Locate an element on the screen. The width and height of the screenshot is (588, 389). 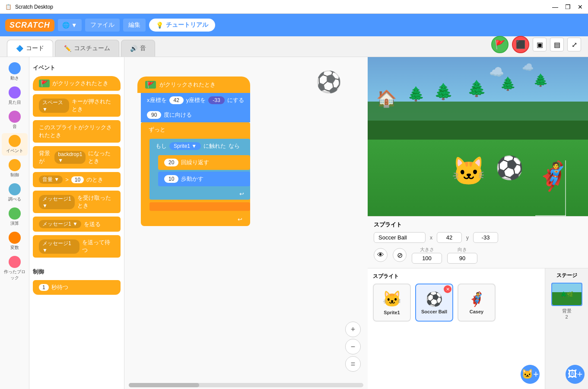
category-sound: 音 is located at coordinates (15, 120).